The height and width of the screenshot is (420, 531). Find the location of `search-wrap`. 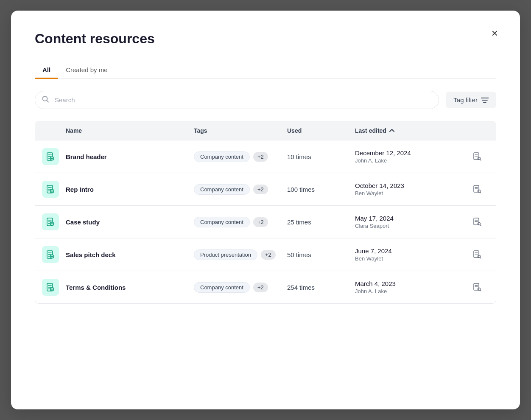

search-wrap is located at coordinates (237, 100).